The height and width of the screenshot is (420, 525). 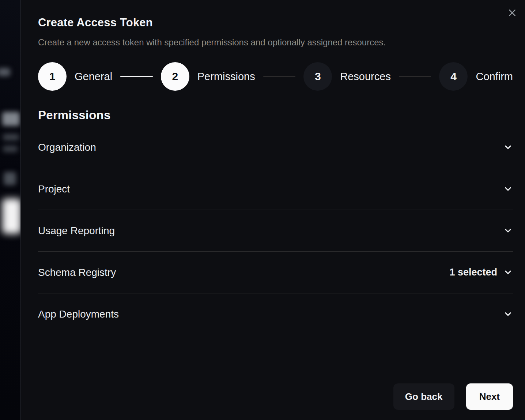 What do you see at coordinates (476, 76) in the screenshot?
I see `step-confirm: 4 Confirm` at bounding box center [476, 76].